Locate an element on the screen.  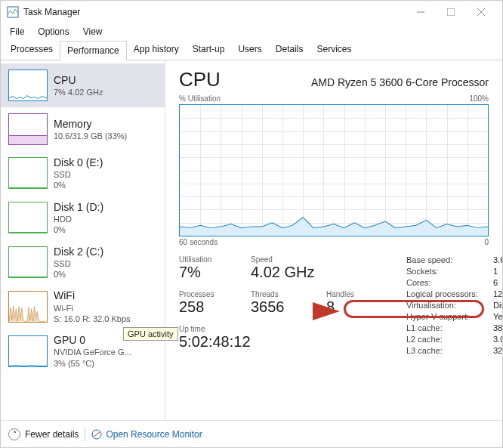
menu-view: View is located at coordinates (93, 32).